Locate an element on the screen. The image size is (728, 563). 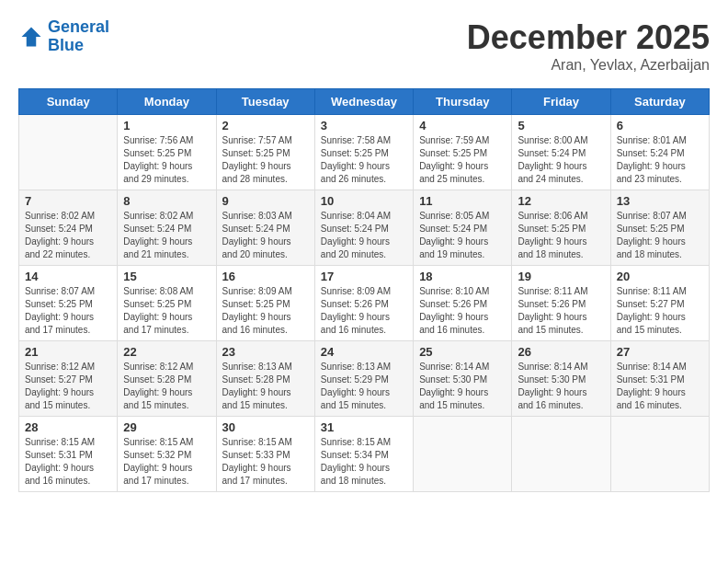
calendar-cell: 15Sunrise: 8:08 AMSunset: 5:25 PMDayligh… is located at coordinates (167, 304).